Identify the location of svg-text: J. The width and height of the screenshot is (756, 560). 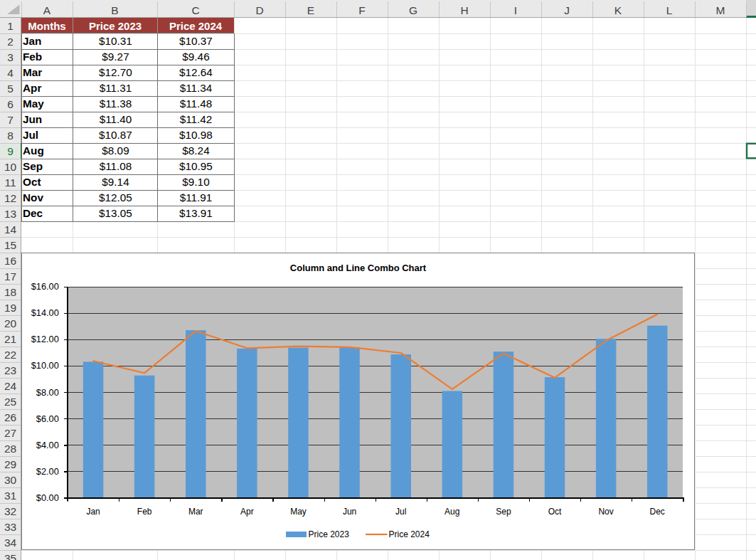
(567, 10).